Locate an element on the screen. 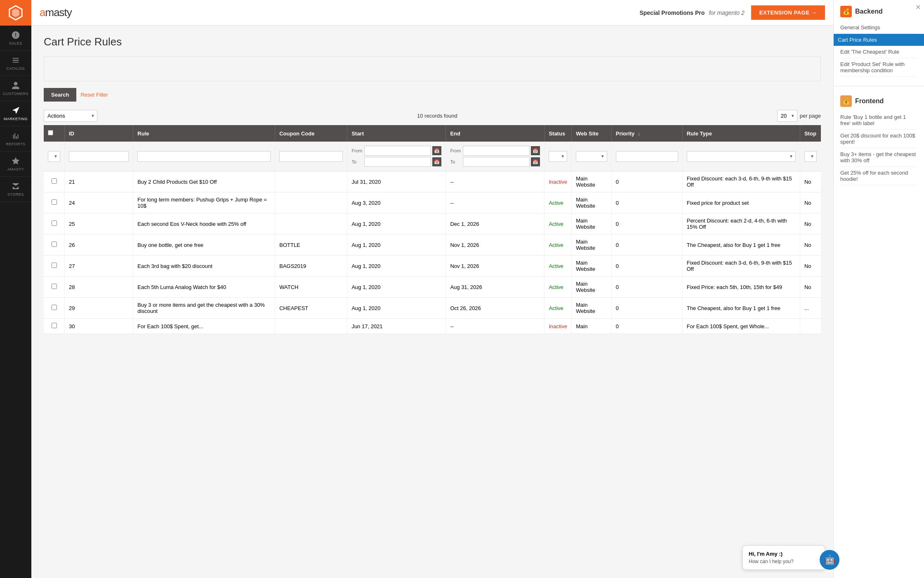 The image size is (924, 578). marketing-icon is located at coordinates (16, 111).